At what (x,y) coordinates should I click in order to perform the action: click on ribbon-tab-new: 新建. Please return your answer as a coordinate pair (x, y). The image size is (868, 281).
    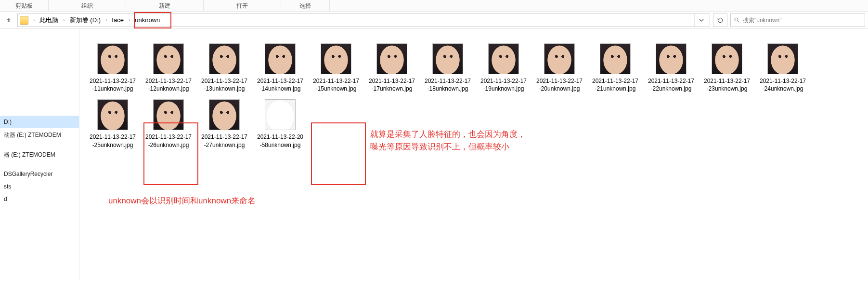
    Looking at the image, I should click on (165, 6).